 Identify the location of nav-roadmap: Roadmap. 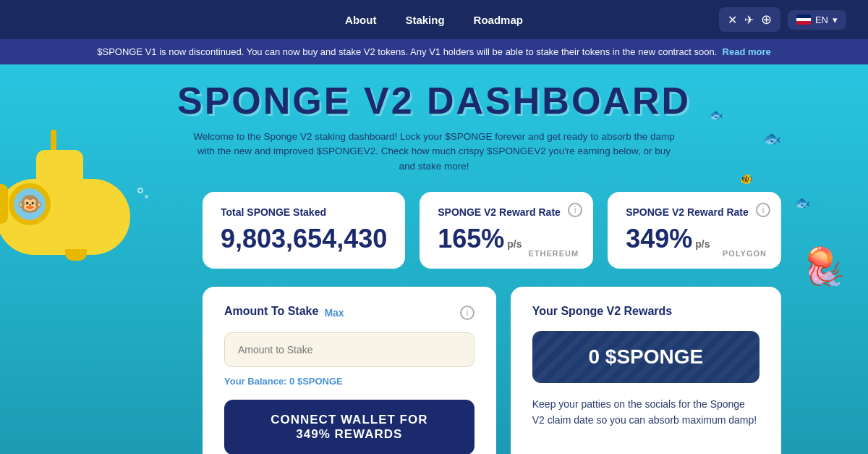
(498, 20).